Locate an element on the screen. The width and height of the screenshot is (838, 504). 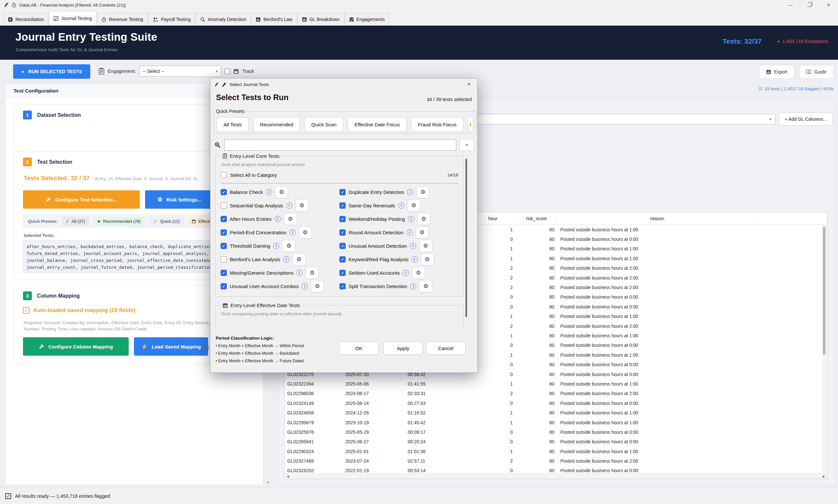
table-row: GL02290324 2025-01-01 01:01:38 1 80 Post… is located at coordinates (556, 451).